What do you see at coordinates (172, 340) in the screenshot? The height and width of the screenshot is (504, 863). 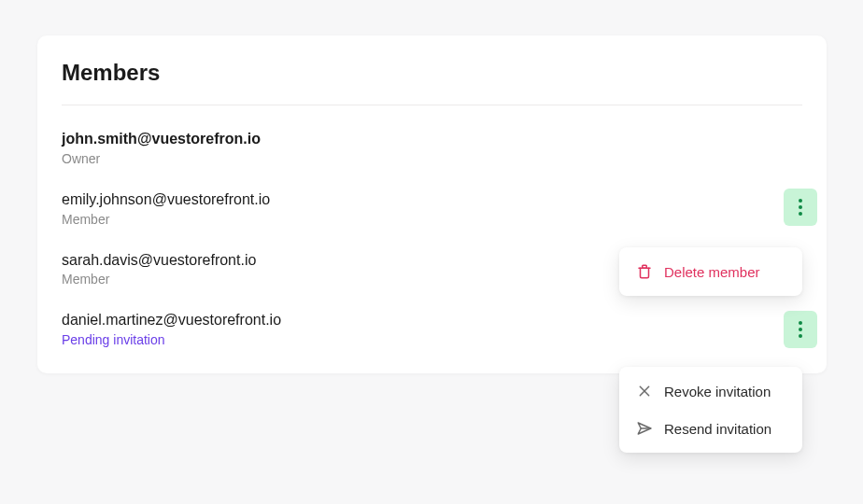 I see `member-role: Pending invitation` at bounding box center [172, 340].